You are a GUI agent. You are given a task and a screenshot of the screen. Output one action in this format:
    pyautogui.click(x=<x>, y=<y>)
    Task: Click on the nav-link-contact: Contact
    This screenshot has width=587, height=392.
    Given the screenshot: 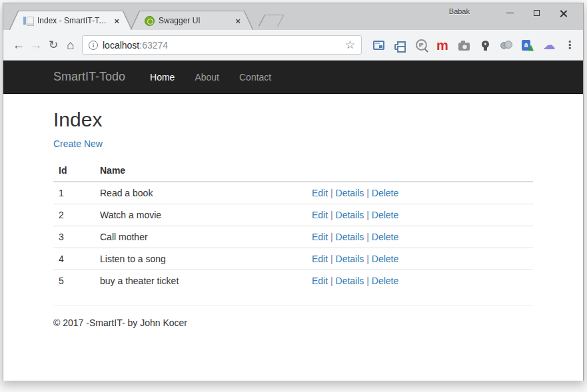 What is the action you would take?
    pyautogui.click(x=255, y=77)
    